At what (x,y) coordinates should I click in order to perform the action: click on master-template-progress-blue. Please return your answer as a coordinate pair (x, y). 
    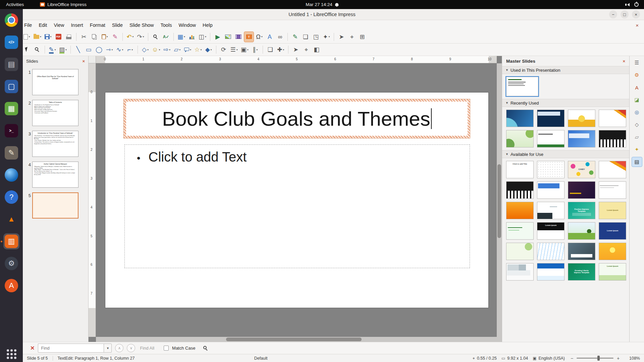
    Looking at the image, I should click on (551, 272).